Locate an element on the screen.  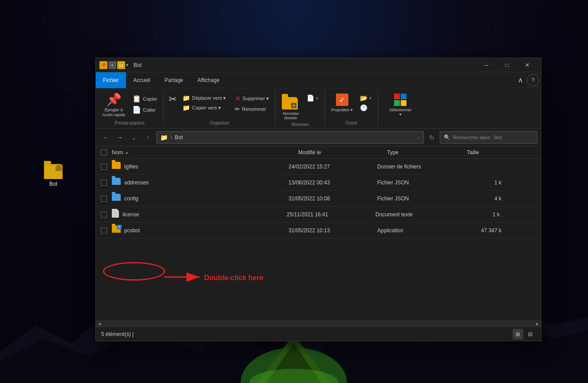
properties-button: ✓ Propriétés ▾ is located at coordinates (342, 103).